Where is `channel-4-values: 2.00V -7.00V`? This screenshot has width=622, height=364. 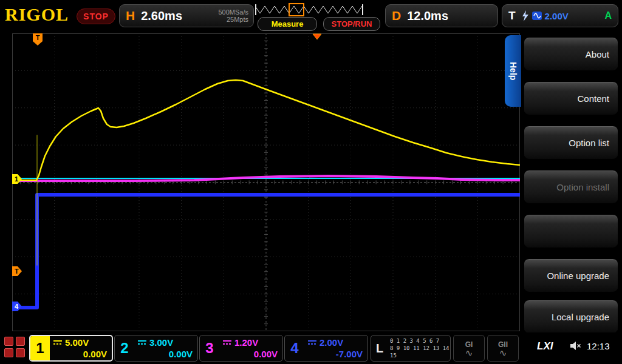 channel-4-values: 2.00V -7.00V is located at coordinates (336, 348).